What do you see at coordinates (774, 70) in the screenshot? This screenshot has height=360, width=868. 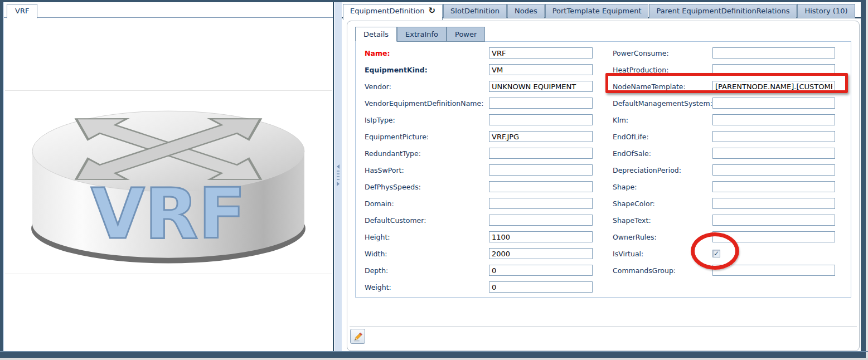 I see `field-input-heatproduction` at bounding box center [774, 70].